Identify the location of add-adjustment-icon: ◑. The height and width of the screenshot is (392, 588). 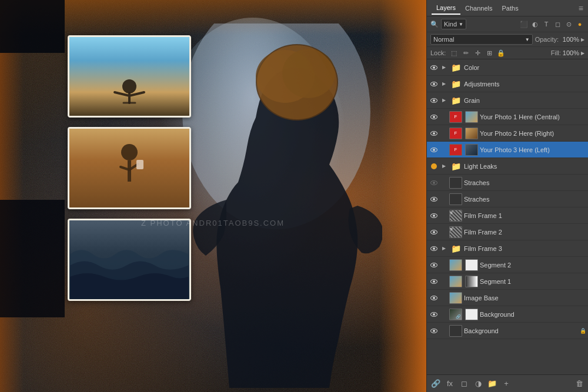
(478, 384).